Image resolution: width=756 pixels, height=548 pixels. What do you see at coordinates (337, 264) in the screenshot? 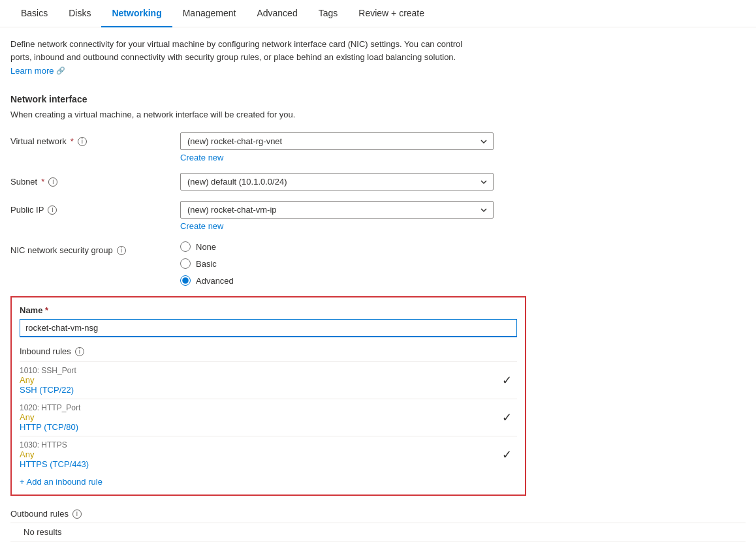
I see `nic-security-group-radio-group: None Basic Advanced` at bounding box center [337, 264].